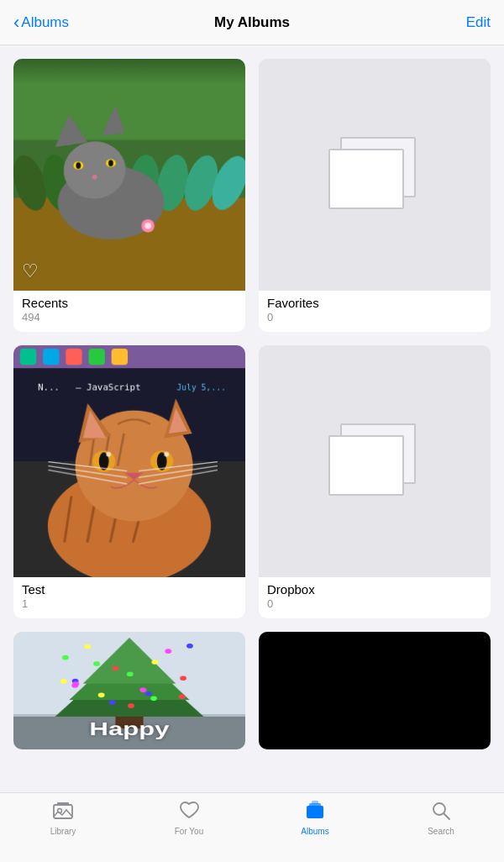 The width and height of the screenshot is (504, 862). What do you see at coordinates (129, 691) in the screenshot?
I see `album-thumb-christmas` at bounding box center [129, 691].